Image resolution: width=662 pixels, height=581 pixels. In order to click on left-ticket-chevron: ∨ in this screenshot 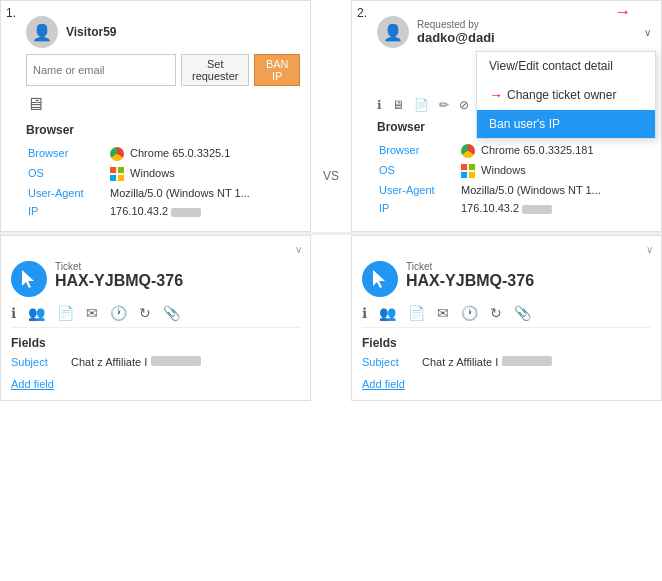, I will do `click(298, 250)`.